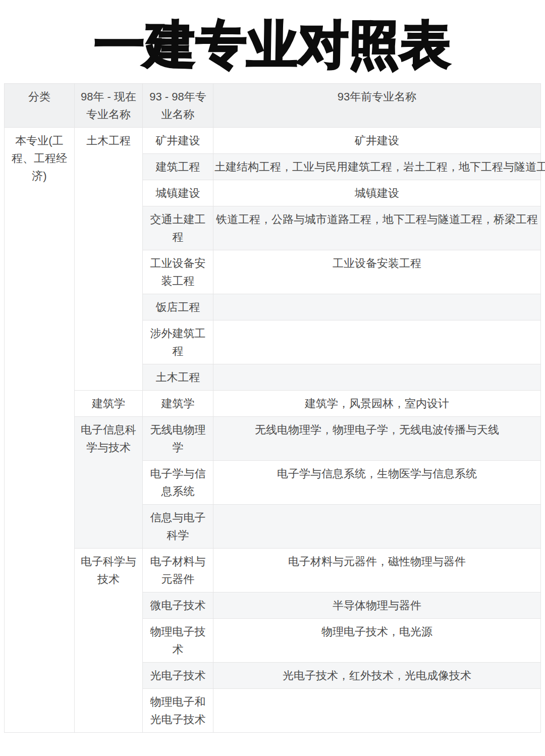 The height and width of the screenshot is (756, 545). Describe the element at coordinates (178, 439) in the screenshot. I see `cell-major-93-98: 无线电物理学` at that location.